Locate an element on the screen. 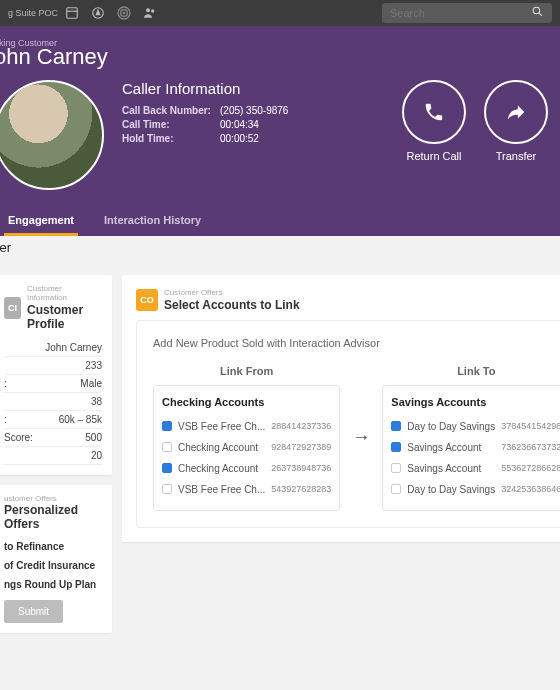 This screenshot has height=690, width=560. account-row: Day to Day Savings324253638646 is located at coordinates (476, 490).